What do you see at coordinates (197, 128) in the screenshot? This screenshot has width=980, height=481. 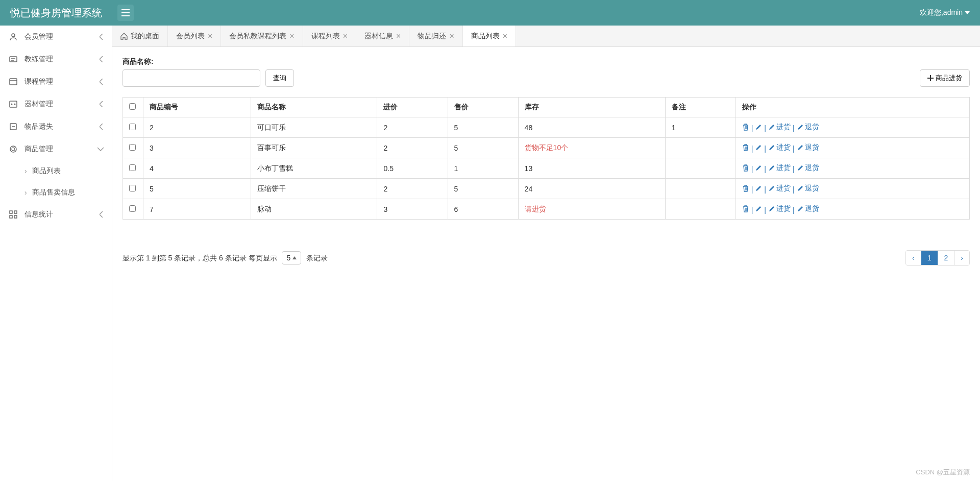 I see `cell-id: 2` at bounding box center [197, 128].